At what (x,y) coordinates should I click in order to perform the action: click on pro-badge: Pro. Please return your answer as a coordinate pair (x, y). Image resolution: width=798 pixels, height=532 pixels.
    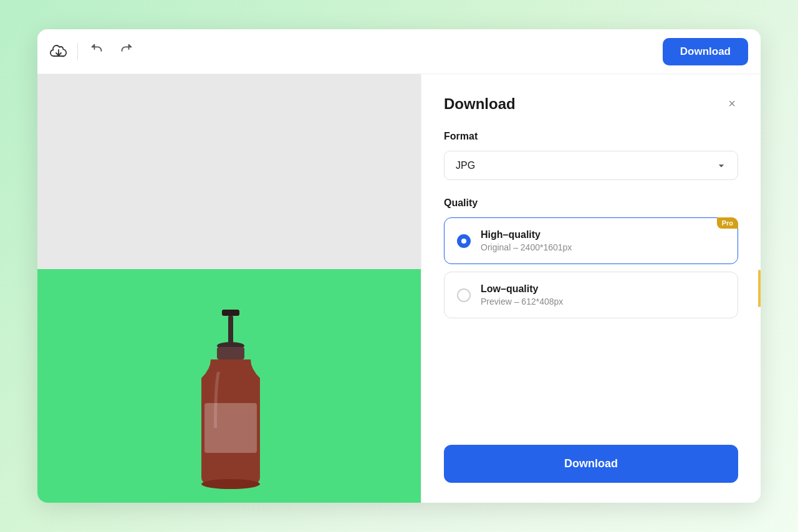
    Looking at the image, I should click on (728, 223).